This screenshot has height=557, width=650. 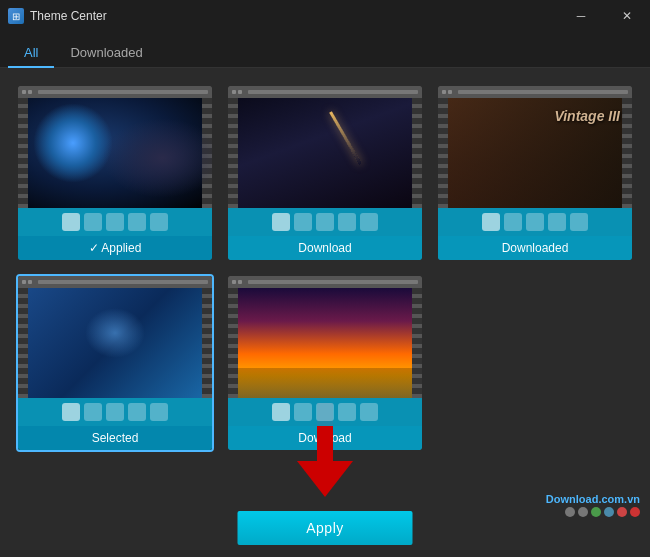 I want to click on tab-downloaded: Downloaded, so click(x=106, y=54).